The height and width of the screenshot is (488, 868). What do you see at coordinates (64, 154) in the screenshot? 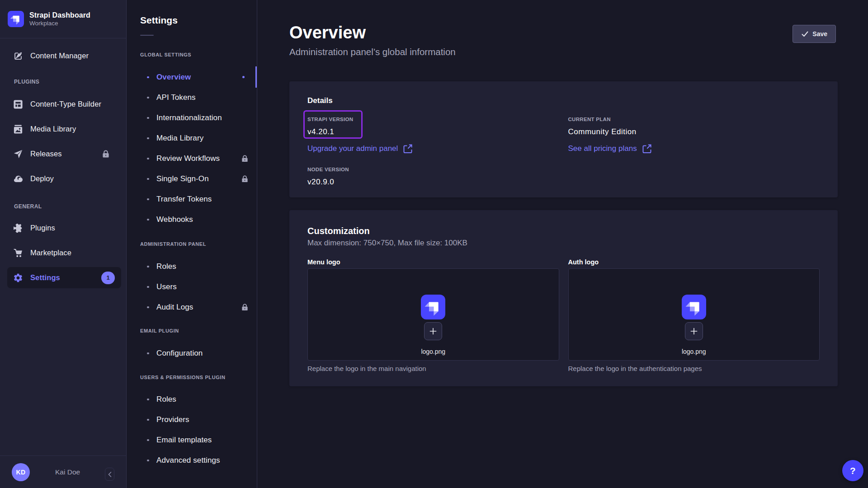
I see `sidebar-item-releases: Releases` at bounding box center [64, 154].